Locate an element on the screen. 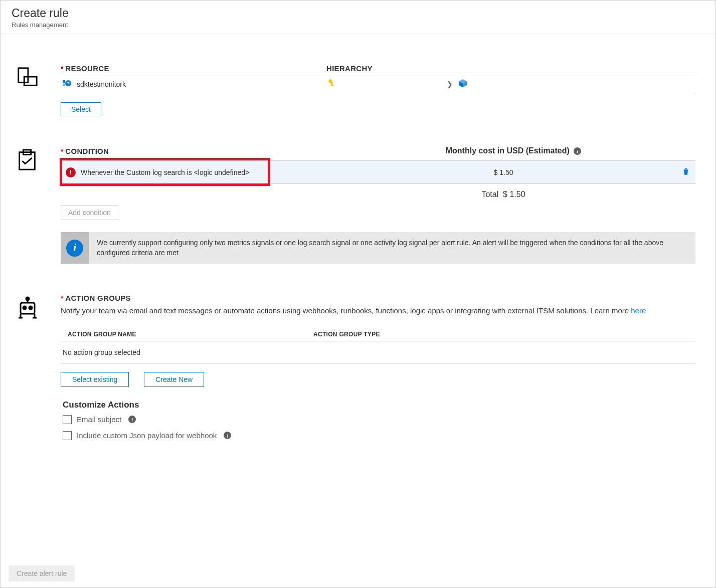  select-existing-button: Select existing is located at coordinates (95, 379).